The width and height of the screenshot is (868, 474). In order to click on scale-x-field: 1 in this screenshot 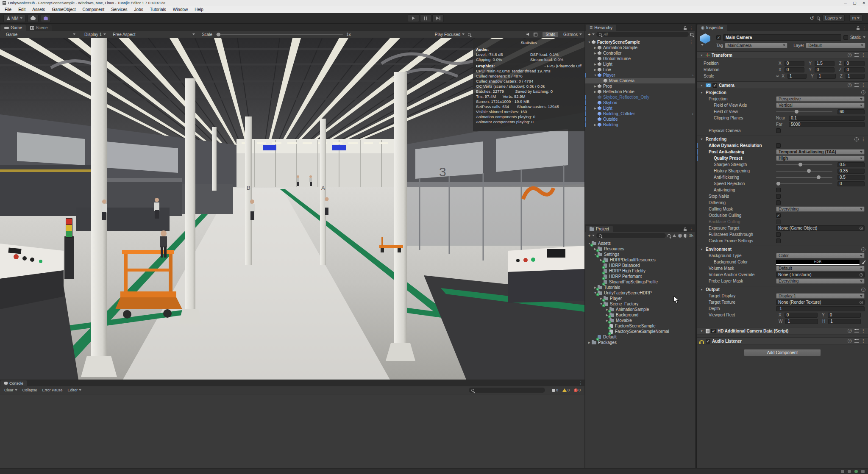, I will do `click(797, 76)`.